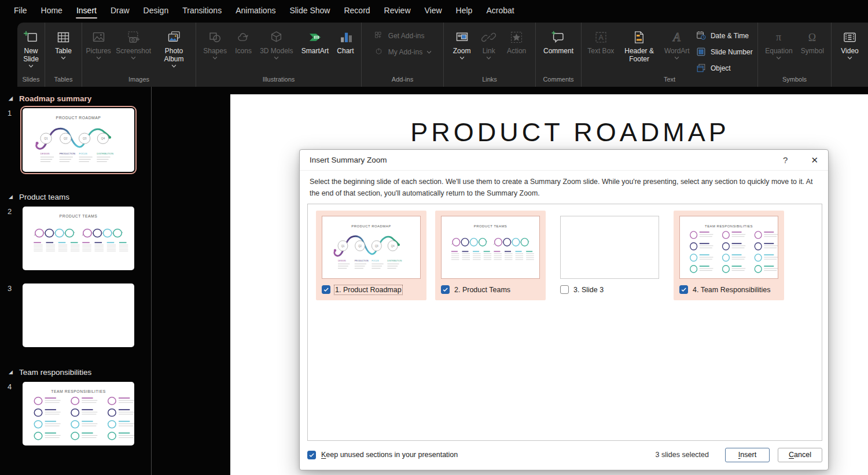 Image resolution: width=868 pixels, height=475 pixels. Describe the element at coordinates (483, 290) in the screenshot. I see `section-card-label: 2. Product Teams` at that location.